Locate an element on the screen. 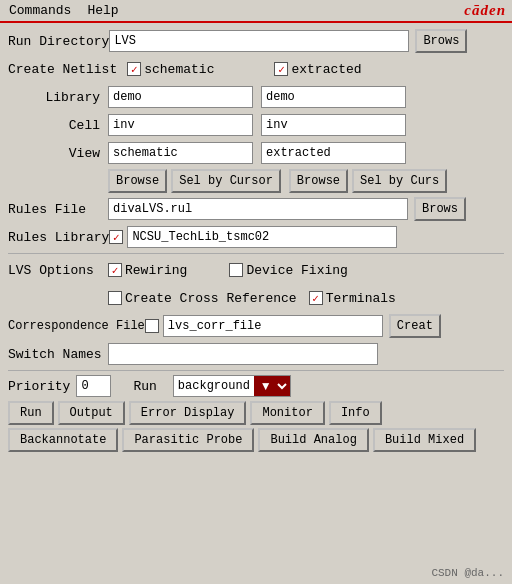 Image resolution: width=512 pixels, height=584 pixels. error-display-btn: Error Display is located at coordinates (188, 413).